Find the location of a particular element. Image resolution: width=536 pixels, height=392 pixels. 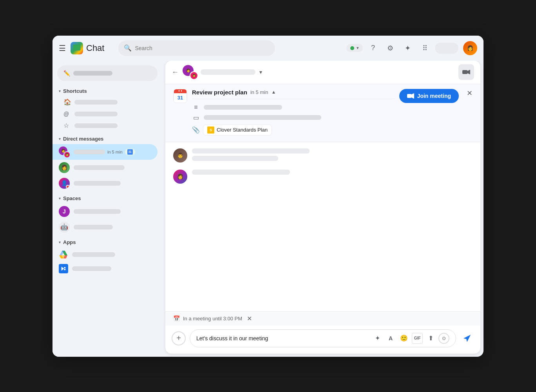

status-pill: ▾ is located at coordinates (355, 48).